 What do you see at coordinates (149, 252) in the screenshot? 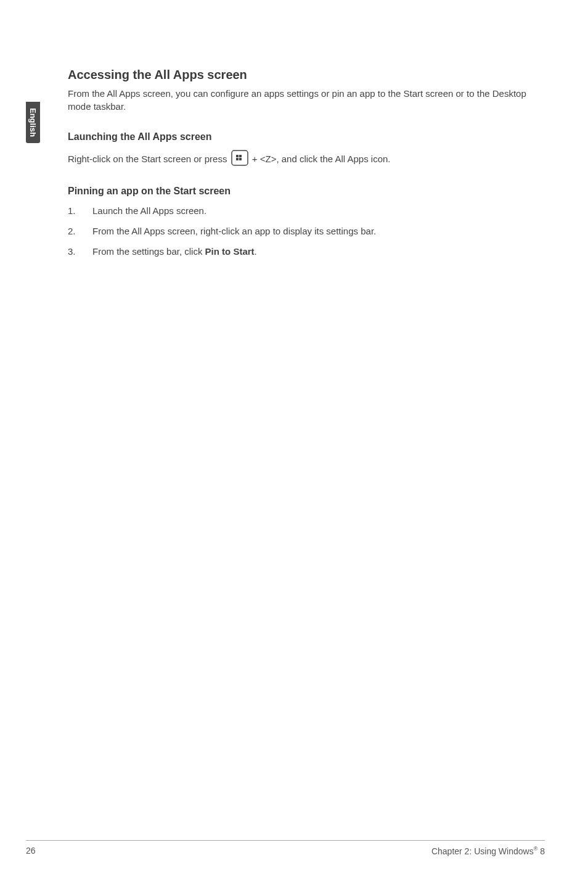
I see `step3-before: From the settings bar, click` at bounding box center [149, 252].